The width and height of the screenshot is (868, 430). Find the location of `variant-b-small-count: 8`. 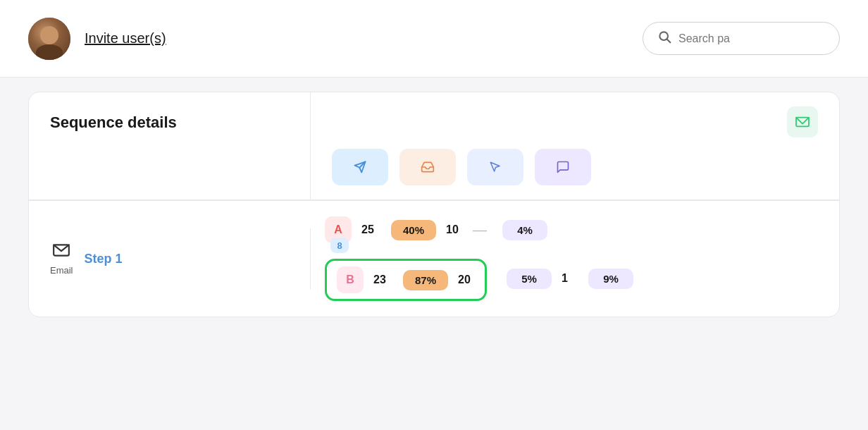

variant-b-small-count: 8 is located at coordinates (340, 245).